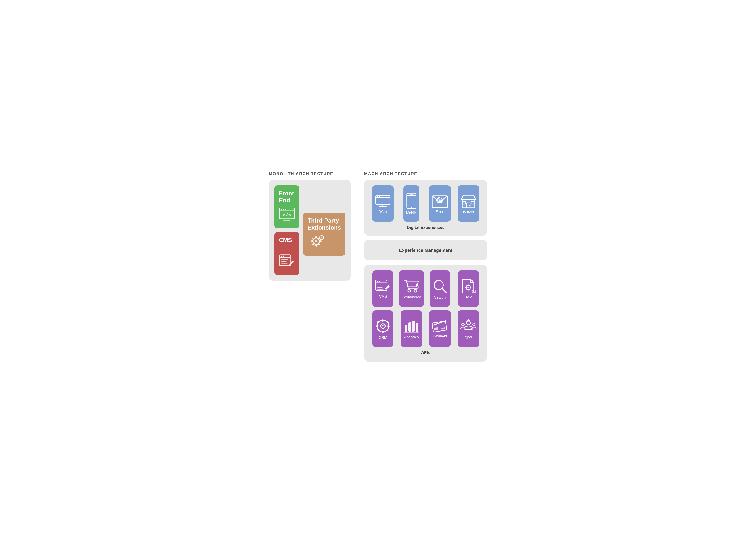  I want to click on api-payment-label: Payment, so click(440, 336).